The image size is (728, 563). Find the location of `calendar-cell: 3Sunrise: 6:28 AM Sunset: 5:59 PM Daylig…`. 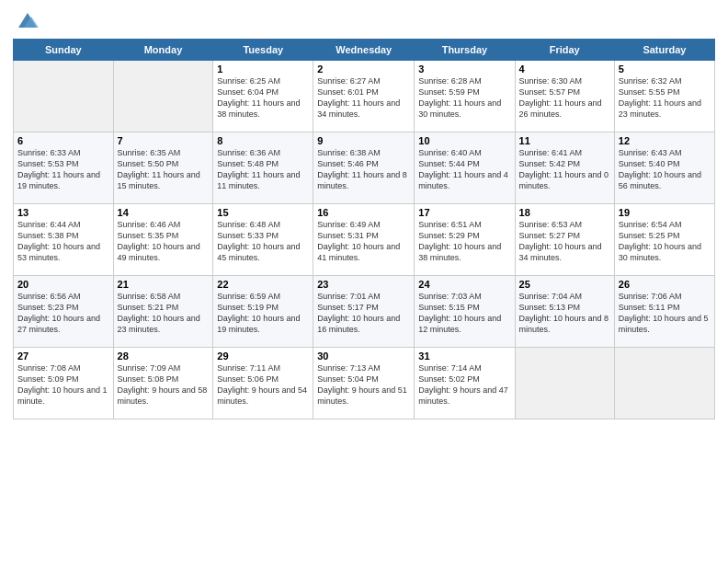

calendar-cell: 3Sunrise: 6:28 AM Sunset: 5:59 PM Daylig… is located at coordinates (465, 97).